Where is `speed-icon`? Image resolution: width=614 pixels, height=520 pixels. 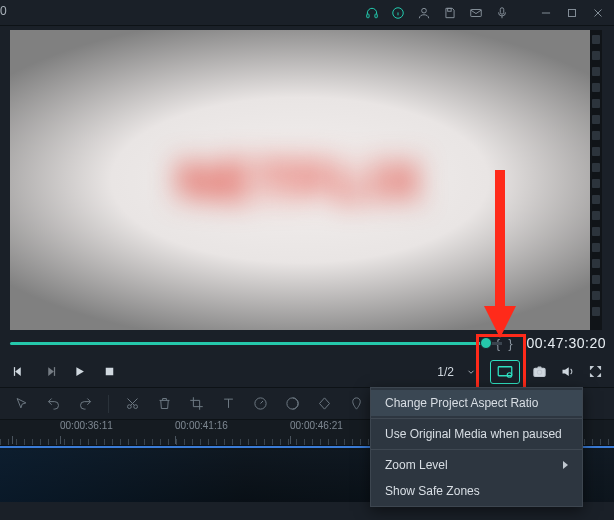 speed-icon is located at coordinates (260, 404).